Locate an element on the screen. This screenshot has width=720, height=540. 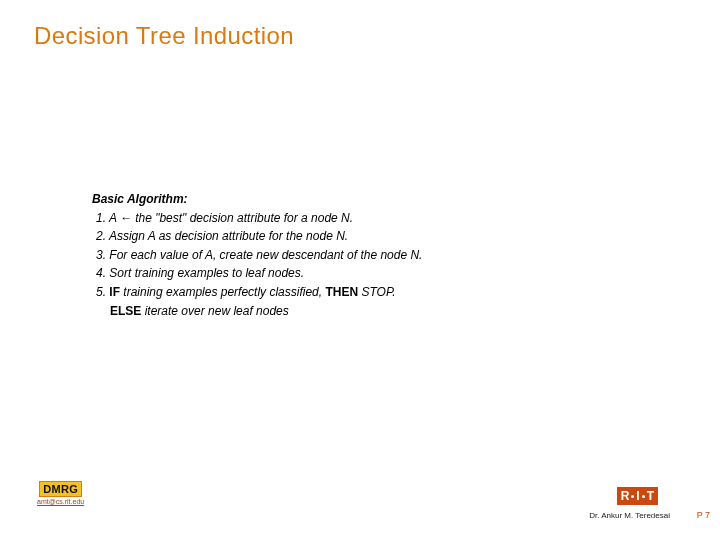
rit-letter-i: I is located at coordinates (638, 496).